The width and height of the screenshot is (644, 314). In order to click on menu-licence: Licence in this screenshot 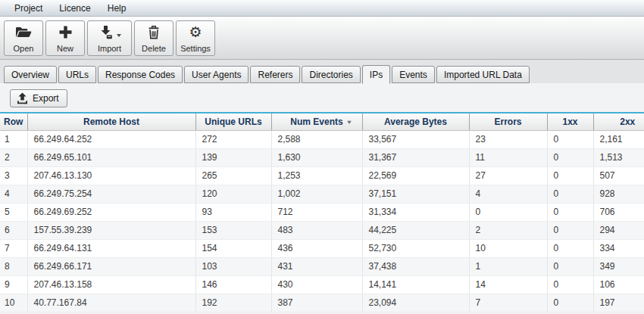, I will do `click(74, 8)`.